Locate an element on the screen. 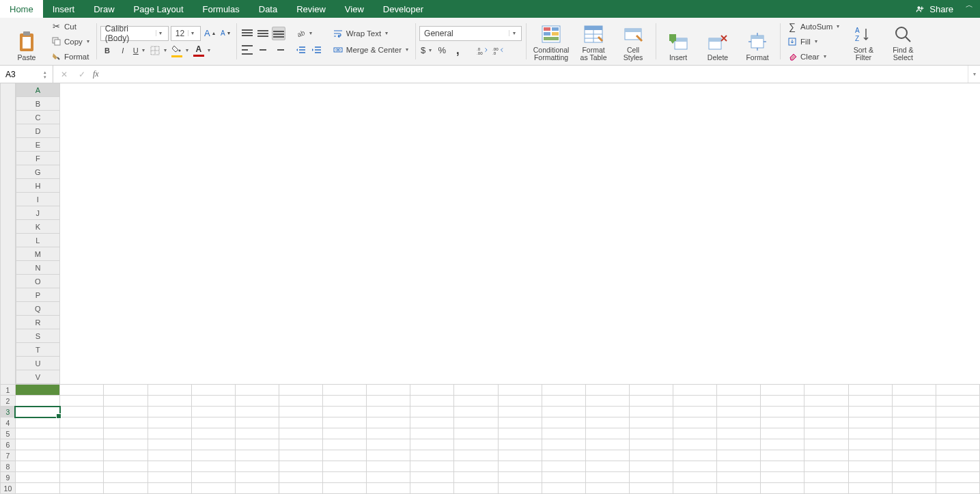 This screenshot has width=980, height=494. cell-S10 is located at coordinates (826, 489).